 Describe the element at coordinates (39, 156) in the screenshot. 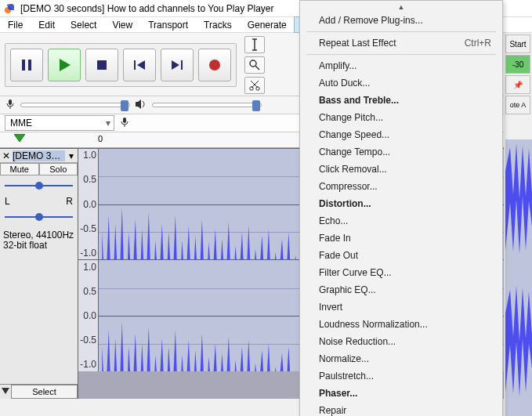

I see `track-name-label: [DEMO 30 se` at that location.